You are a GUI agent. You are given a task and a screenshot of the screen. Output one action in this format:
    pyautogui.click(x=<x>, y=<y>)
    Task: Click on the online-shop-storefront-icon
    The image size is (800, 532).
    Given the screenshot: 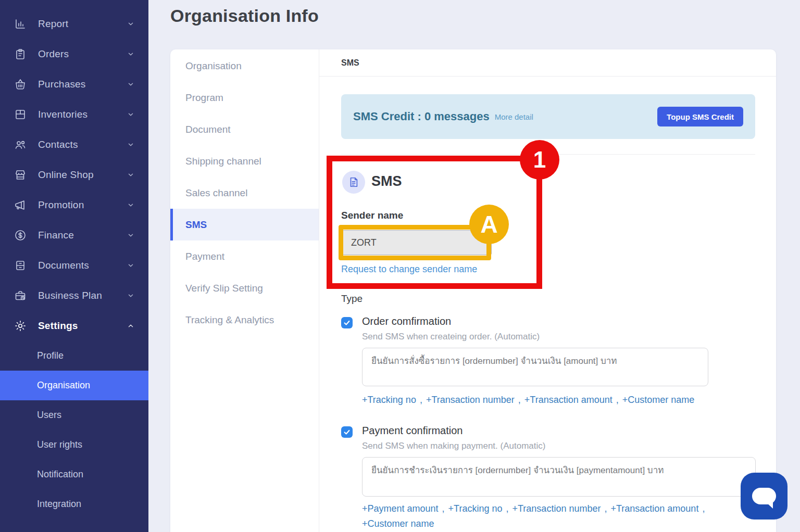 What is the action you would take?
    pyautogui.click(x=20, y=175)
    